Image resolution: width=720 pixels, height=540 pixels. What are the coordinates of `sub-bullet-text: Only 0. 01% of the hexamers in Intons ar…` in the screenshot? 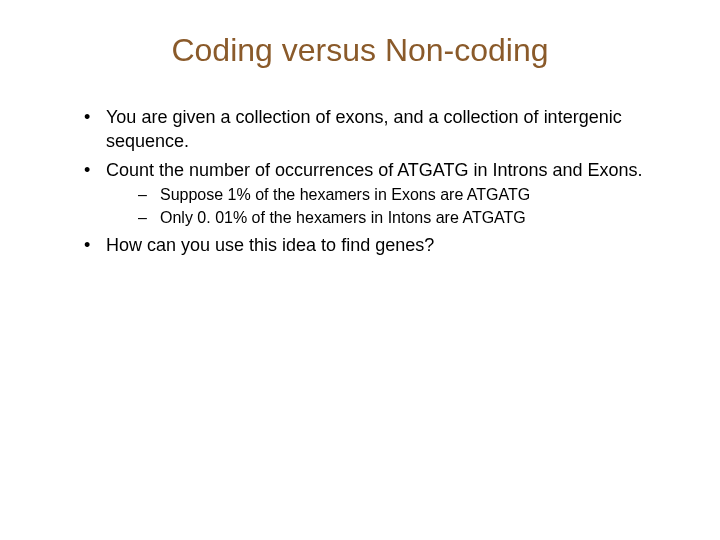 It's located at (343, 218).